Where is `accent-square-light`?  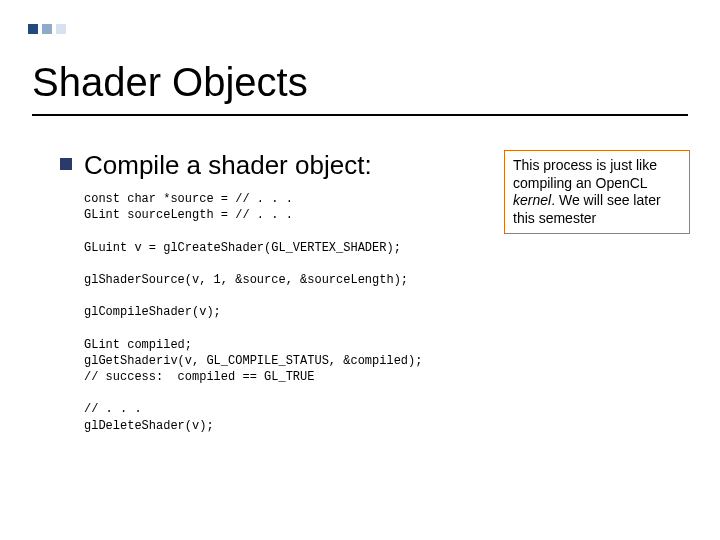 accent-square-light is located at coordinates (61, 29).